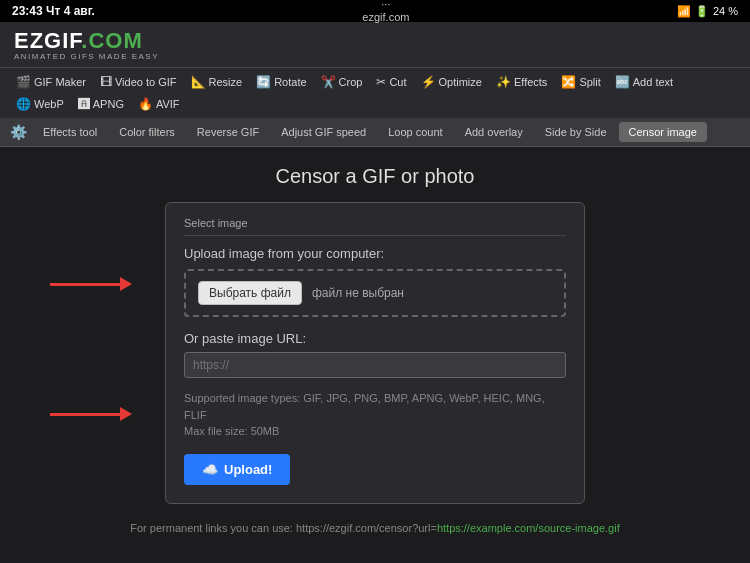 This screenshot has height=563, width=750. I want to click on footer-text: For permanent links you can use: https:/…, so click(374, 528).